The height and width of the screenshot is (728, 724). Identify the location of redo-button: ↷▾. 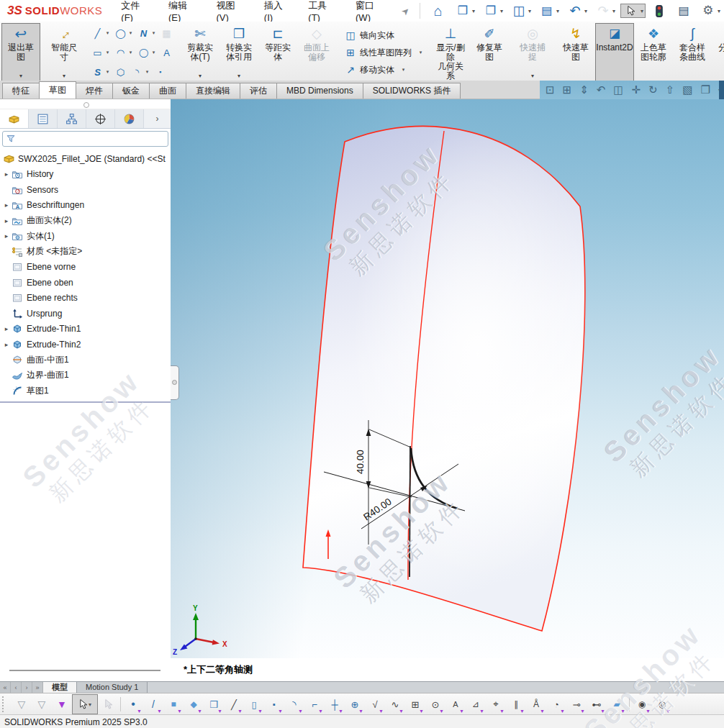
(605, 11).